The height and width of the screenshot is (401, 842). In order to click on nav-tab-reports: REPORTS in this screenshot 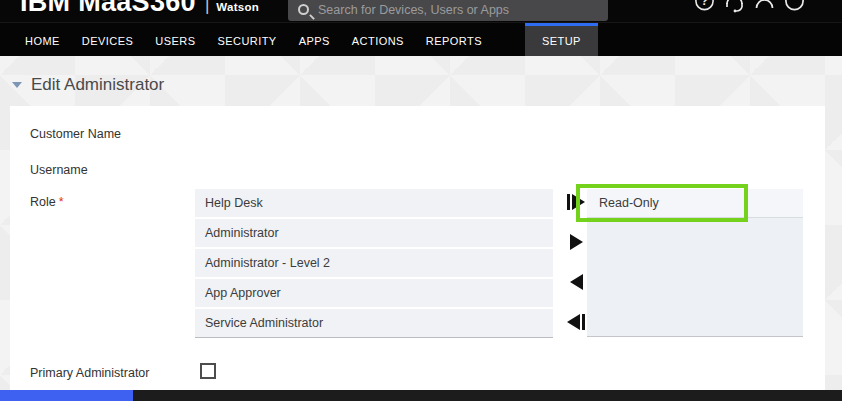, I will do `click(454, 40)`.